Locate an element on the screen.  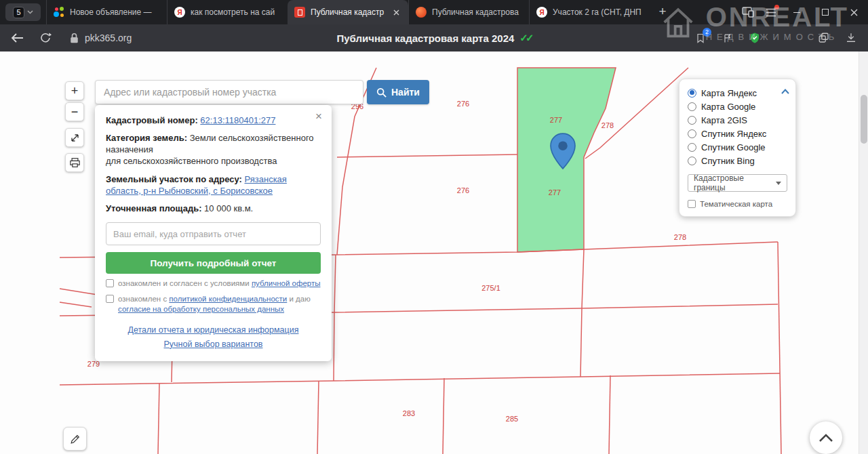
minimize-button is located at coordinates (797, 12).